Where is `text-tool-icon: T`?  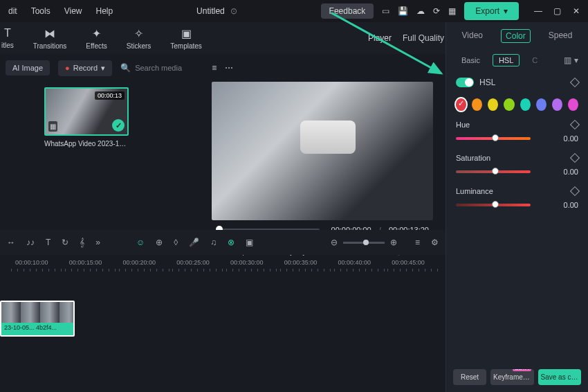
text-tool-icon: T is located at coordinates (48, 242).